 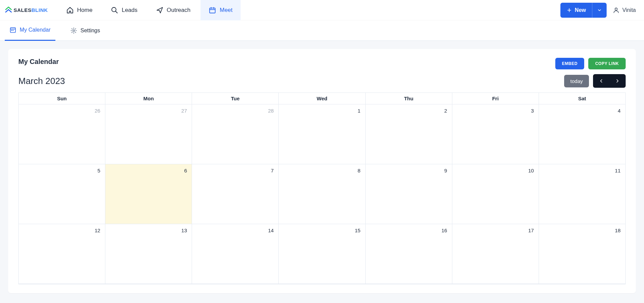 What do you see at coordinates (495, 99) in the screenshot?
I see `day-header-fri: Fri` at bounding box center [495, 99].